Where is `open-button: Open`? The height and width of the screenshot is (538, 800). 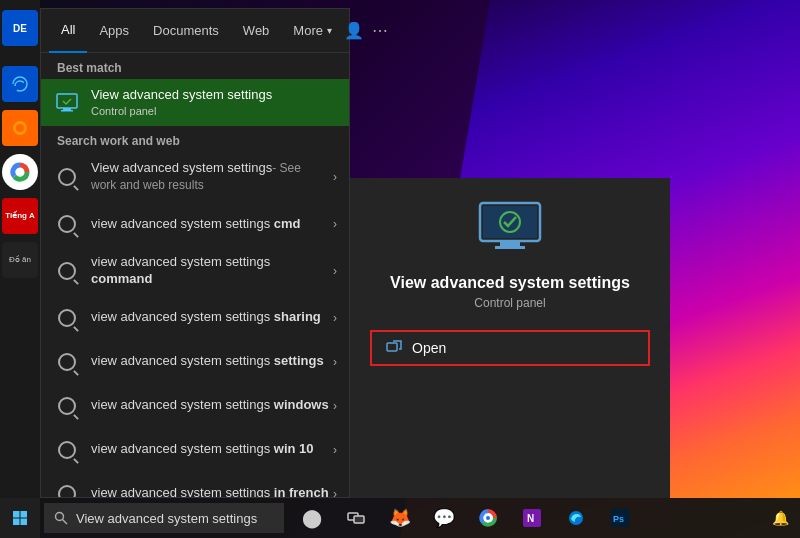 open-button: Open is located at coordinates (510, 348).